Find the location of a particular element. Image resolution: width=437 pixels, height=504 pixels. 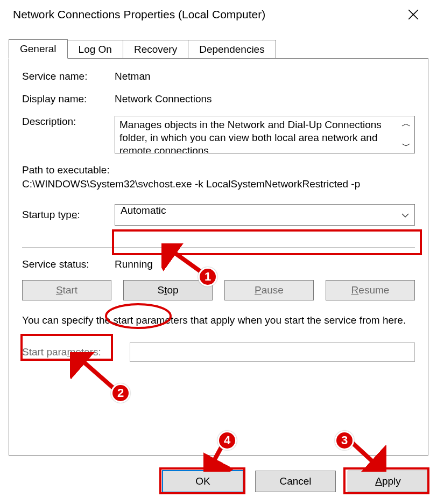

tab-logon: Log On is located at coordinates (95, 50).